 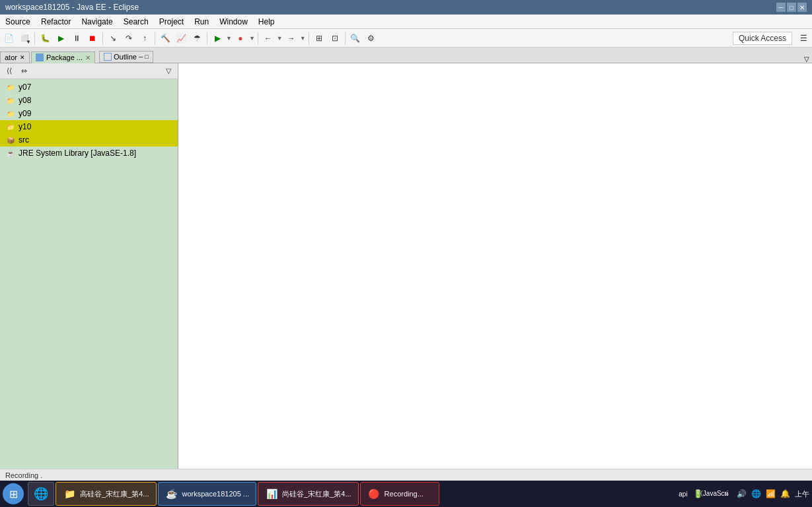 What do you see at coordinates (734, 494) in the screenshot?
I see `system-tray: api 🔋 《JavaScri » 🔊 🌐 📶 🔔` at bounding box center [734, 494].